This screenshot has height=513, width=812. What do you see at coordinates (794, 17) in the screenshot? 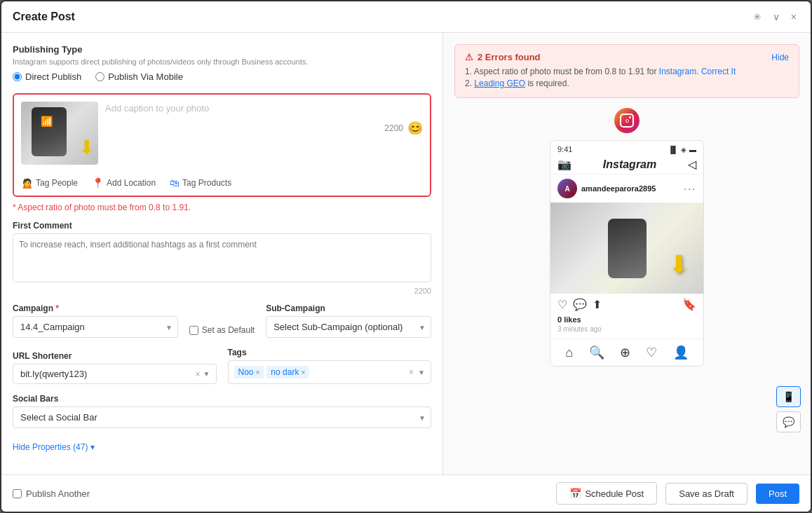
I see `close-button: ×` at bounding box center [794, 17].